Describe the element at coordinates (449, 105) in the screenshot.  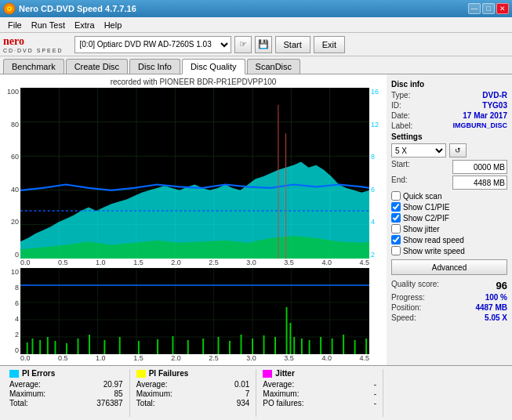
I see `disc-id-row: ID: TYG03` at that location.